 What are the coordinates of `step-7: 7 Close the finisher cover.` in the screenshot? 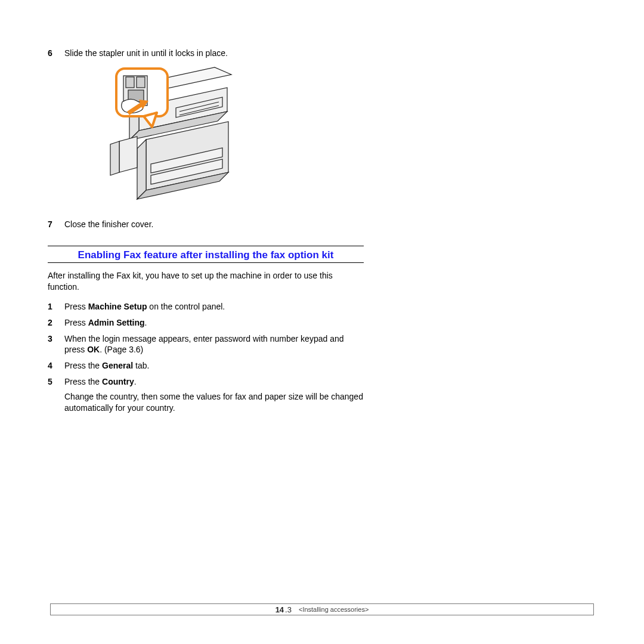 It's located at (206, 224).